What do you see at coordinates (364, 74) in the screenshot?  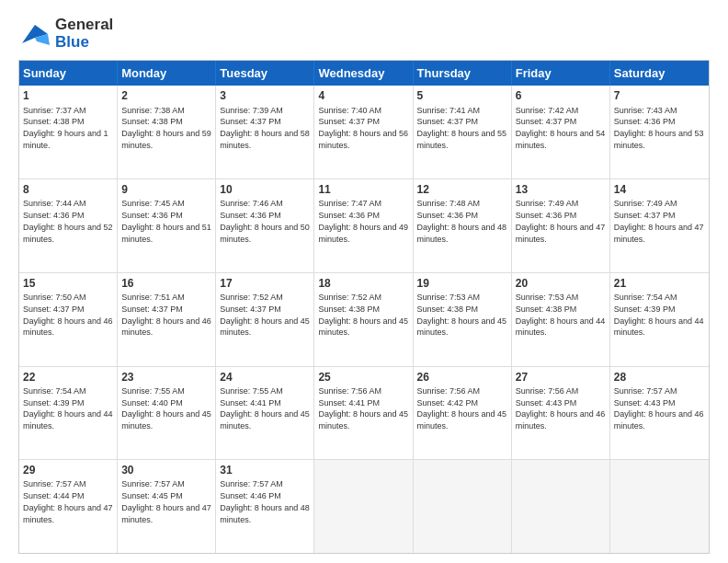 I see `weekday-header-wednesday: Wednesday` at bounding box center [364, 74].